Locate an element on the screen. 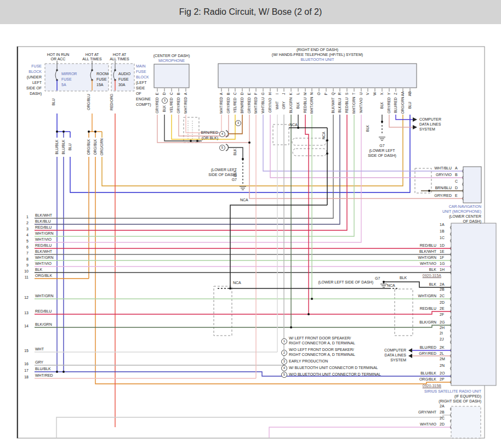  radio-connector-a: 0920-315A is located at coordinates (422, 276).